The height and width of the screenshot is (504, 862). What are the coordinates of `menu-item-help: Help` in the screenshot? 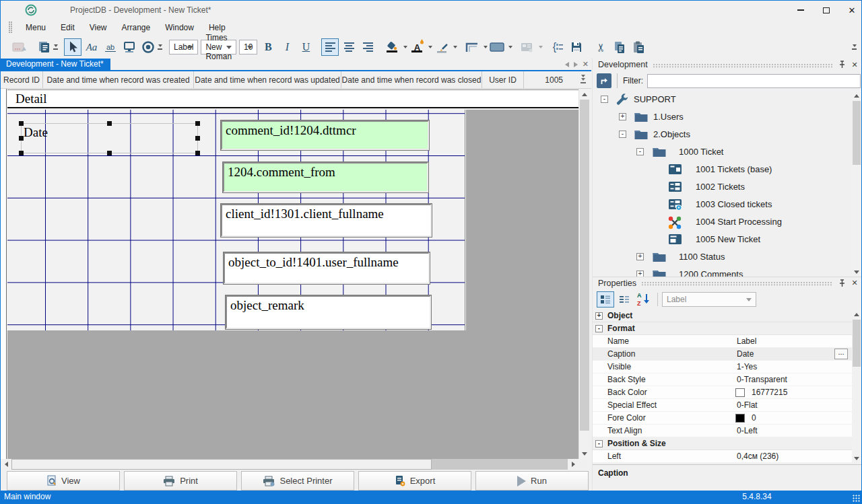 It's located at (217, 28).